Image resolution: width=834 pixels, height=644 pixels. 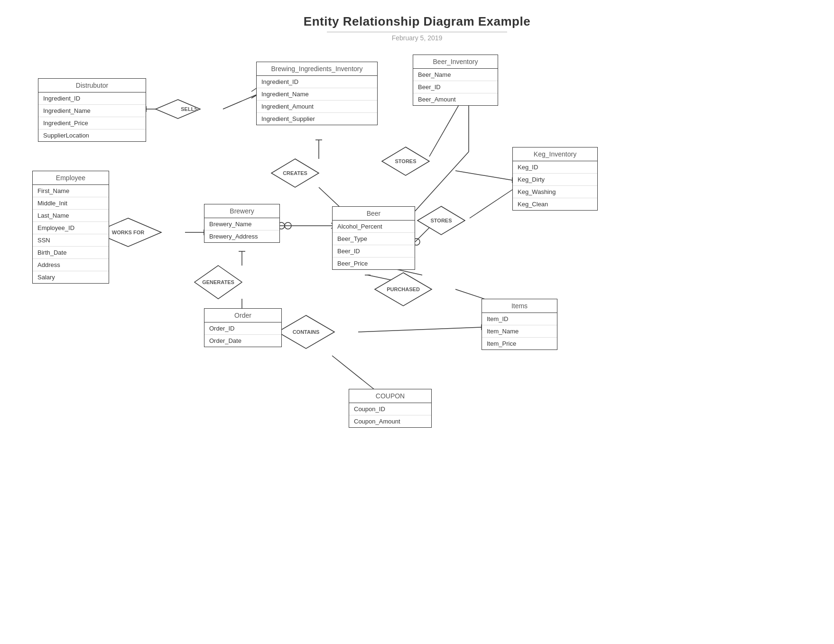 I want to click on entity-brewing-header: Brewing_Ingredients_Inventory, so click(x=317, y=69).